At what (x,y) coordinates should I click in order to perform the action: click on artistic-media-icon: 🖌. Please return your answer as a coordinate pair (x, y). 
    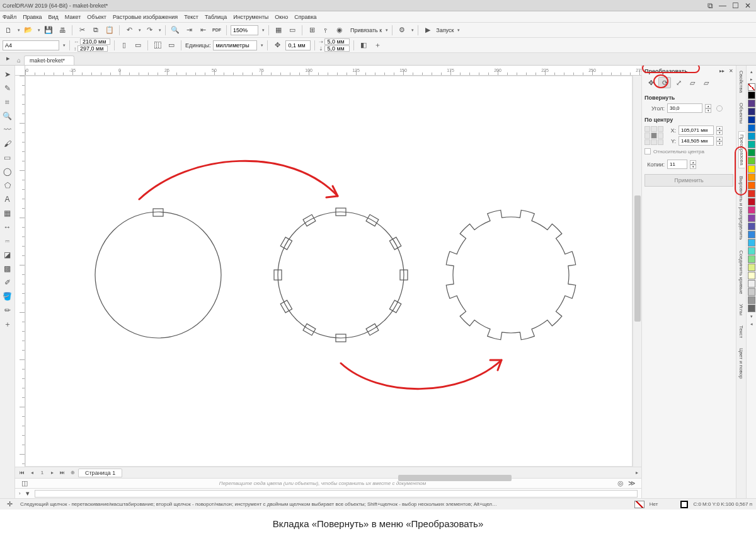
    Looking at the image, I should click on (8, 144).